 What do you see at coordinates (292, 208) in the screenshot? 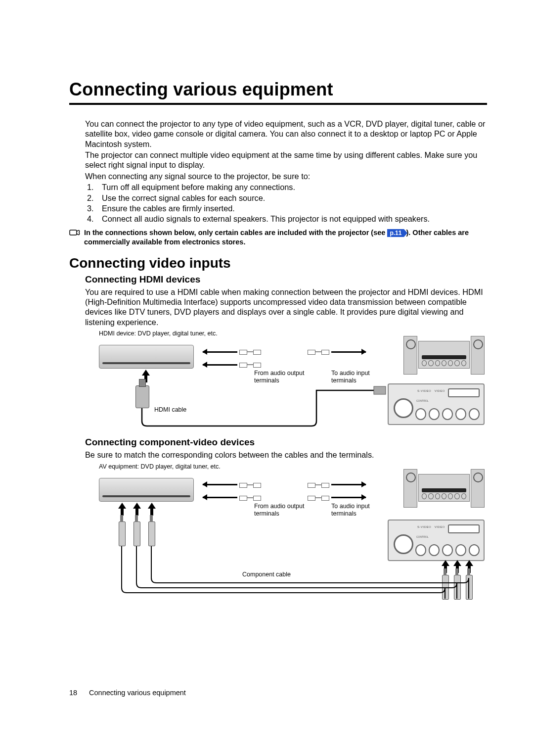
I see `step-3: Ensure the cables are firmly inserted.` at bounding box center [292, 208].